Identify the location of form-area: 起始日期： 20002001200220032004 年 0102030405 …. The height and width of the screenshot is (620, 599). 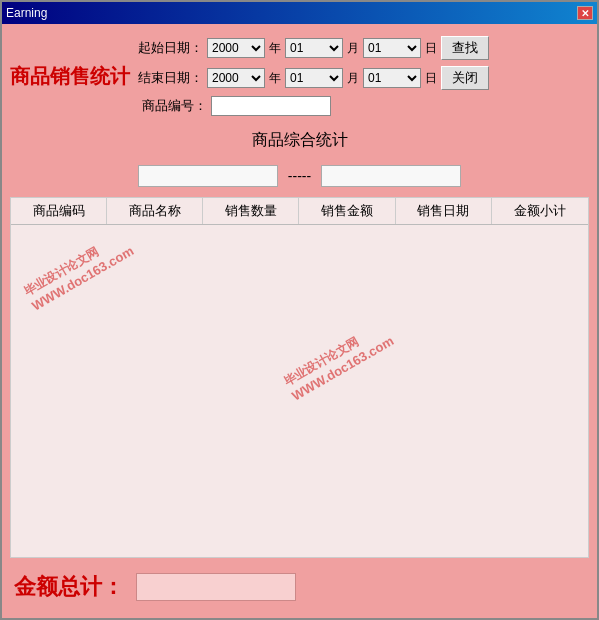
(364, 76).